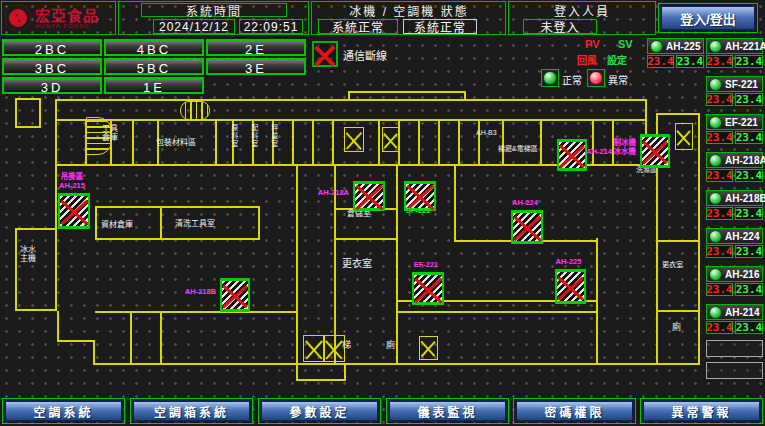 The height and width of the screenshot is (426, 765). I want to click on room-label: 清洗工具室, so click(195, 224).